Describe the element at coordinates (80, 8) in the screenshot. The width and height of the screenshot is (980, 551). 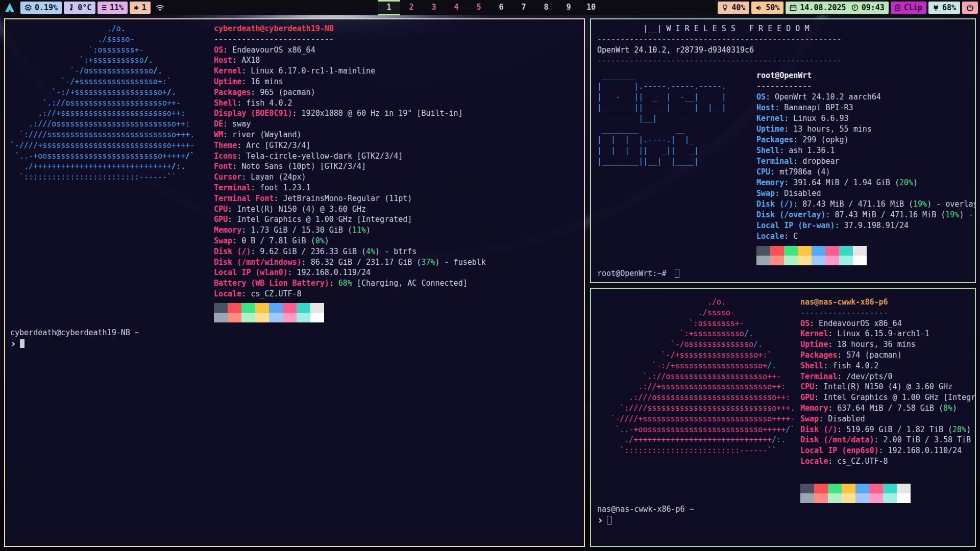
I see `temperature-badge: 0°C` at that location.